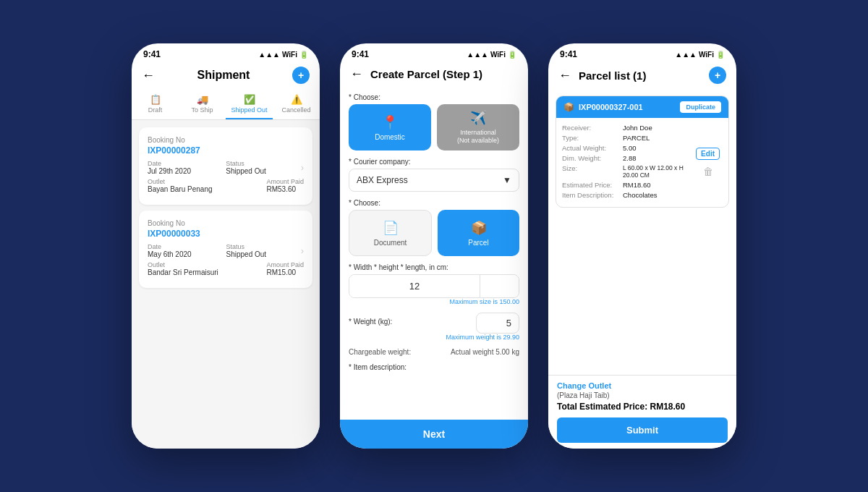  Describe the element at coordinates (434, 162) in the screenshot. I see `courier-label: * Courier company:` at that location.